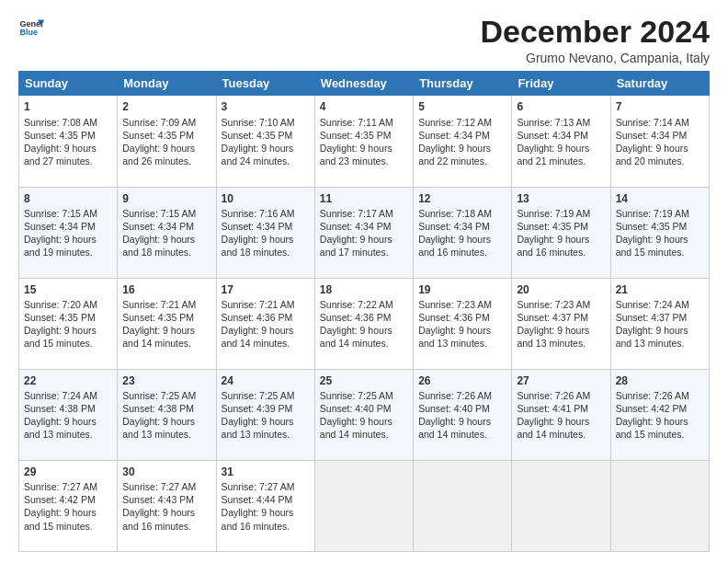 The height and width of the screenshot is (563, 728). Describe the element at coordinates (167, 84) in the screenshot. I see `col-monday: Monday` at that location.